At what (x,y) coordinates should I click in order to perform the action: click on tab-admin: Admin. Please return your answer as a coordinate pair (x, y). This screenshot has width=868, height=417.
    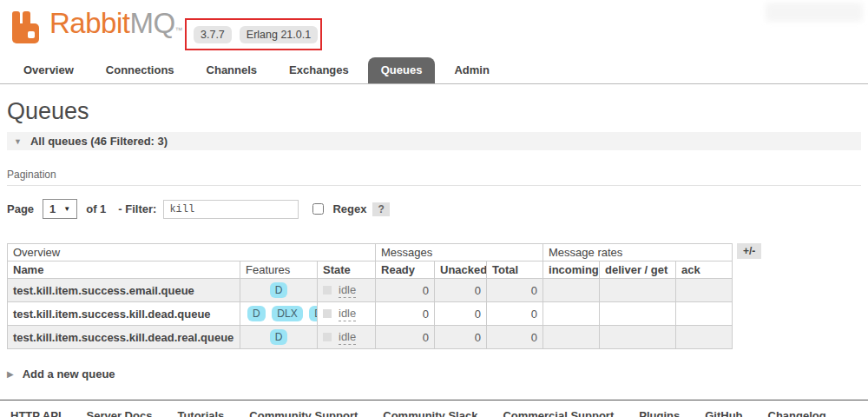
    Looking at the image, I should click on (471, 70).